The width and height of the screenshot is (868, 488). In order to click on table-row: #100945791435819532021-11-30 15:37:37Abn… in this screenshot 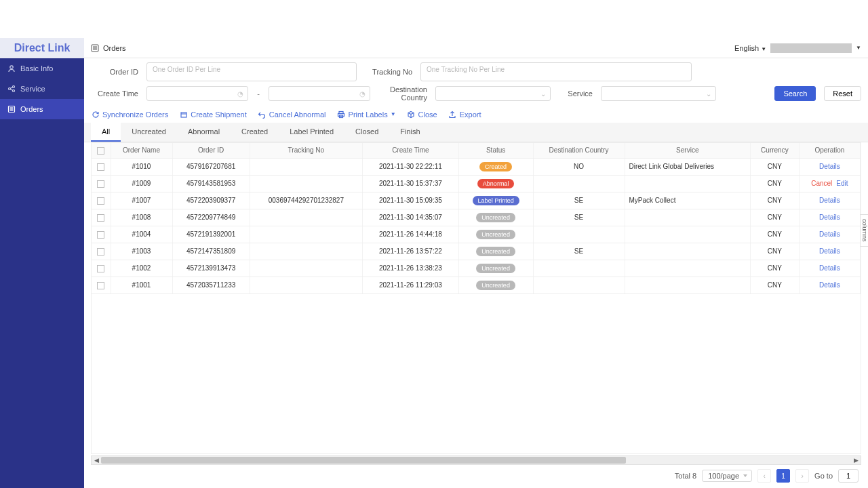, I will do `click(476, 183)`.